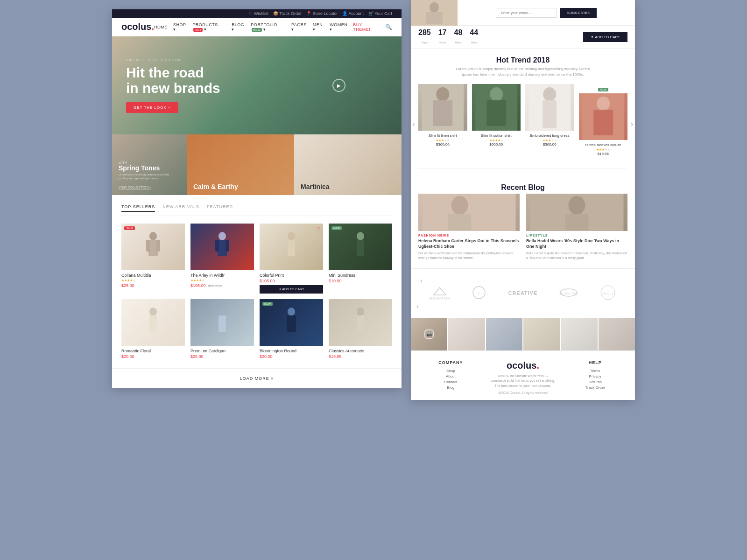  Describe the element at coordinates (443, 135) in the screenshot. I see `trend-name-1: Slim-fit linen shirt` at that location.